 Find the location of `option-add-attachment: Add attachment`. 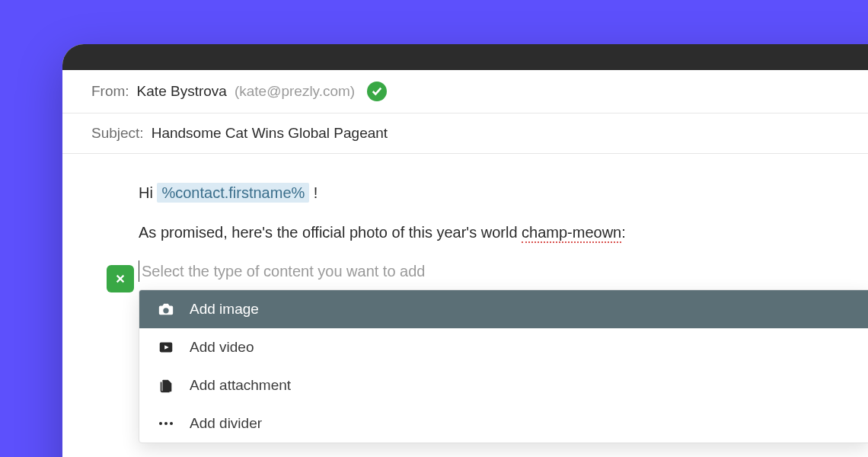

option-add-attachment: Add attachment is located at coordinates (504, 385).